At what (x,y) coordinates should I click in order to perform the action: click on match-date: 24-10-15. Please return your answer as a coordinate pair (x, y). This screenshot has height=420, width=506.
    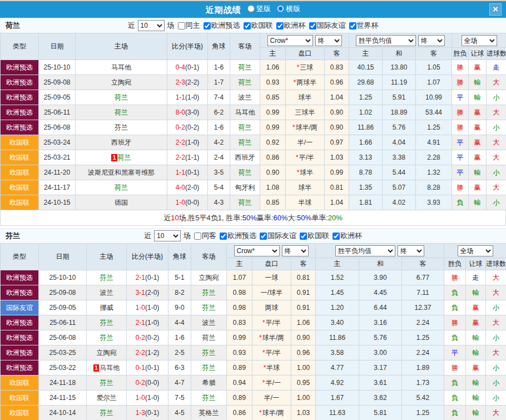
    Looking at the image, I should click on (57, 202).